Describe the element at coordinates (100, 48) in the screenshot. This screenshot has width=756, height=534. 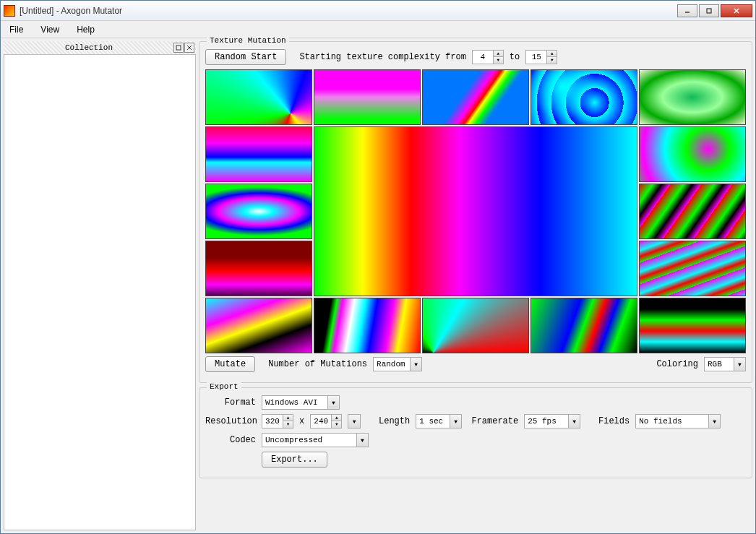
I see `collection-header: Collection` at that location.